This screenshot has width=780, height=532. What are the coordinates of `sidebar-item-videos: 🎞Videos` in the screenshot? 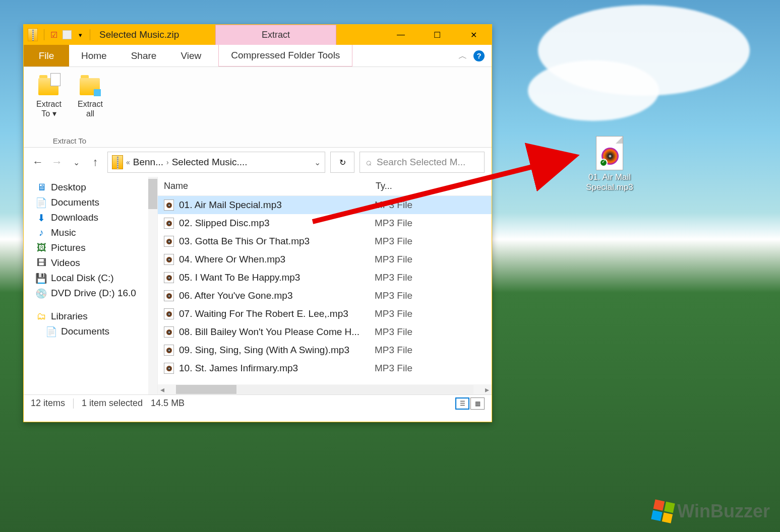 It's located at (91, 263).